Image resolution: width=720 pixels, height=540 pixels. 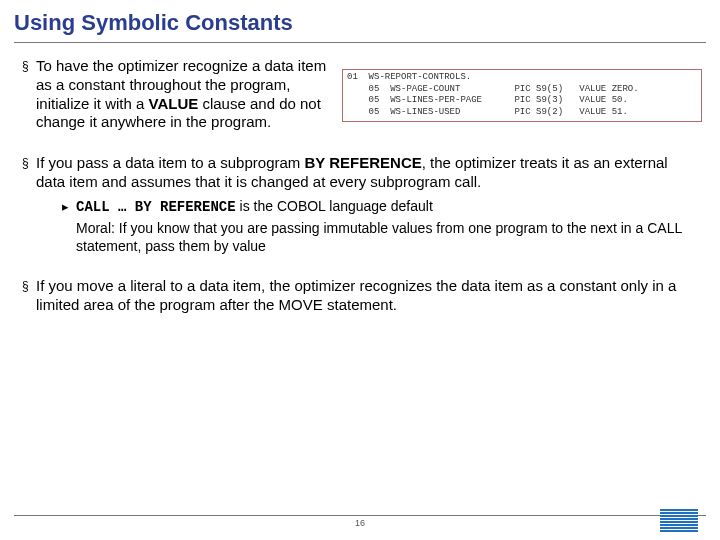 What do you see at coordinates (186, 94) in the screenshot?
I see `bullet-1-text: To have the optimizer recognize a data i…` at bounding box center [186, 94].